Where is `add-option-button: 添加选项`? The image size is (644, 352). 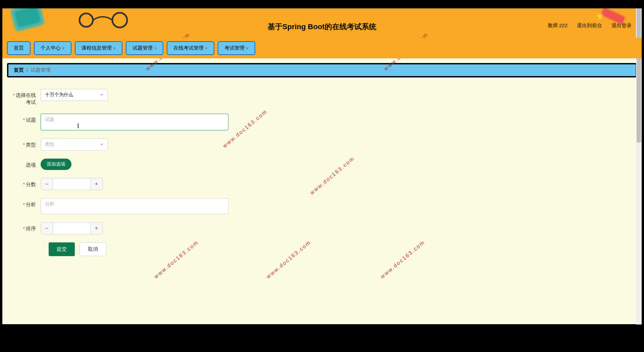 add-option-button: 添加选项 is located at coordinates (56, 164).